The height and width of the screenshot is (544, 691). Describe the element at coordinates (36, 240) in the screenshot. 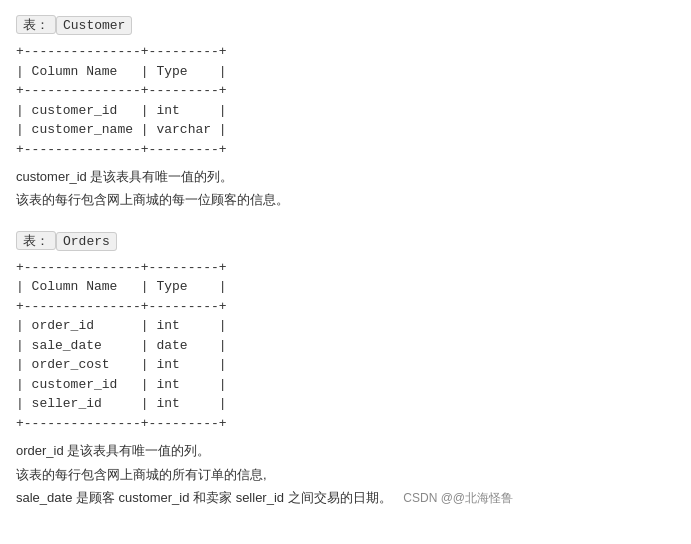

I see `orders-label: 表：` at that location.